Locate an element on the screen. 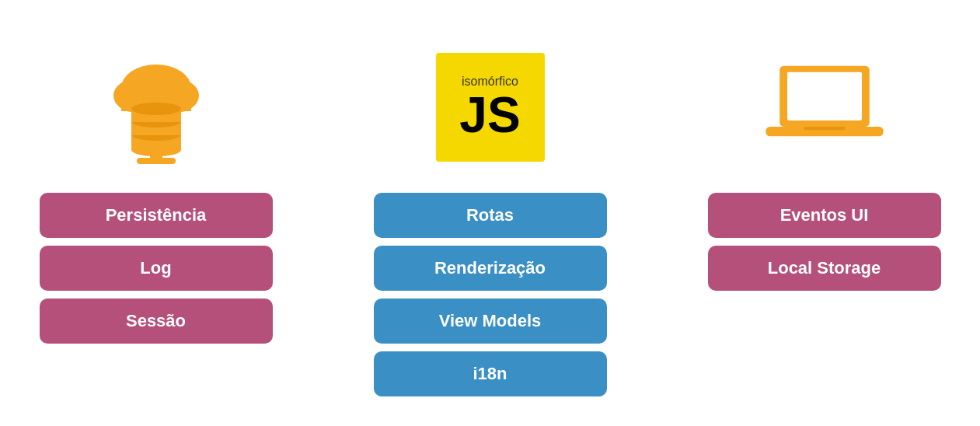 This screenshot has height=426, width=980. badge-persistencia: Persistência is located at coordinates (156, 215).